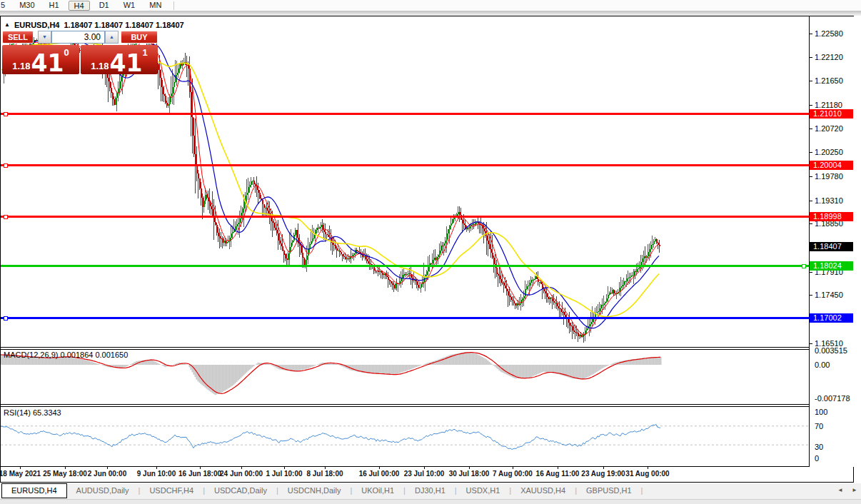 The height and width of the screenshot is (504, 861). I want to click on current-price-badge: 1.18407, so click(831, 247).